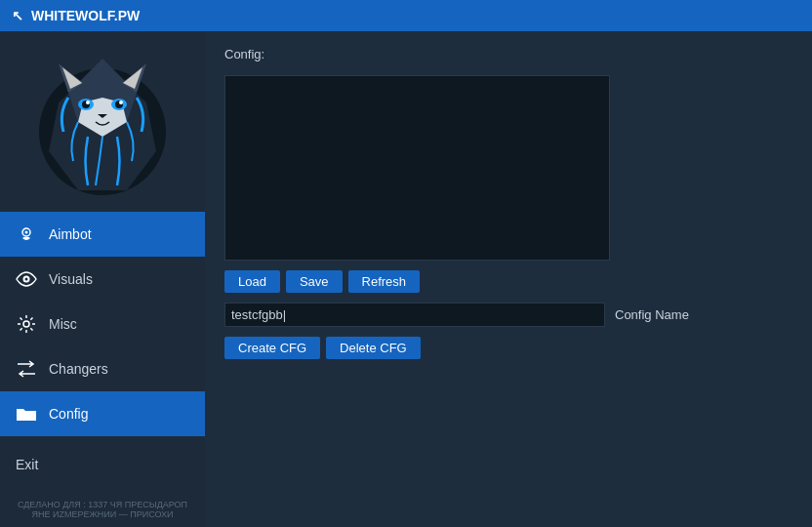 This screenshot has height=527, width=812. What do you see at coordinates (508, 347) in the screenshot?
I see `cfg-action-buttons-row: Create CFG Delete CFG` at bounding box center [508, 347].